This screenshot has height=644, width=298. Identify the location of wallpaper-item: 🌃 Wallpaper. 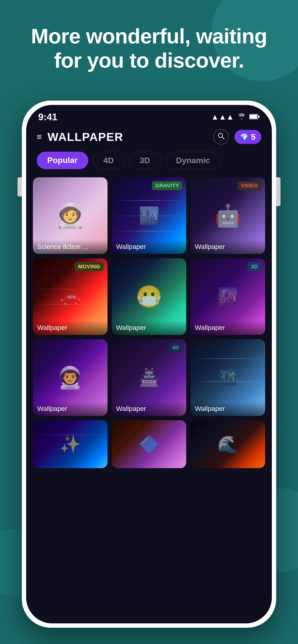
(228, 378).